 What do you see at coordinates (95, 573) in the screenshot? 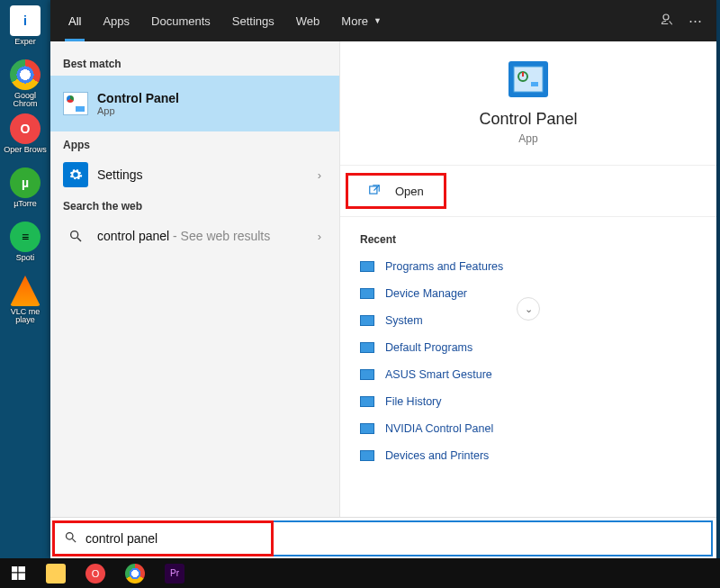
I see `taskbar-opera: O` at bounding box center [95, 573].